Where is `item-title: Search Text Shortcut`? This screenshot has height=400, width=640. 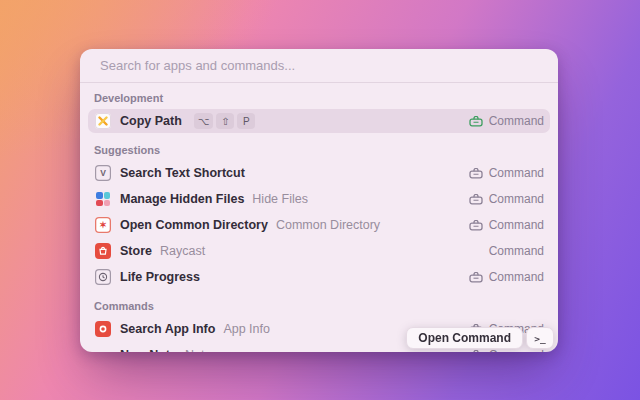 item-title: Search Text Shortcut is located at coordinates (182, 173).